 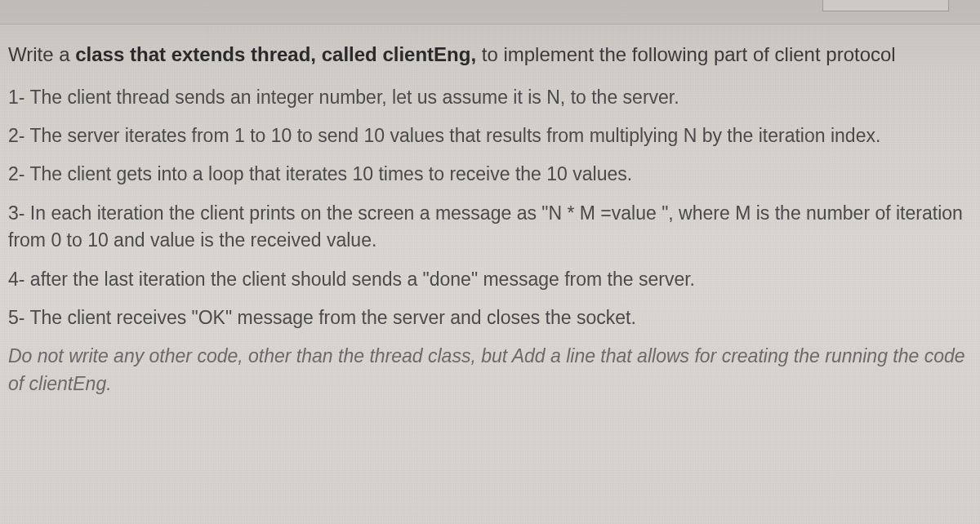 What do you see at coordinates (490, 371) in the screenshot?
I see `footnote: Do not write any other code, other than …` at bounding box center [490, 371].